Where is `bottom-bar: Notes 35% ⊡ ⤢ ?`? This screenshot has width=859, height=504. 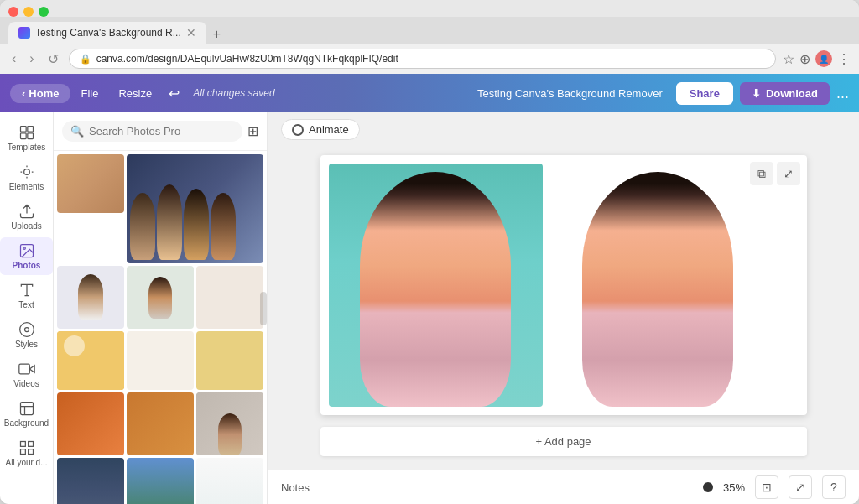 bottom-bar: Notes 35% ⊡ ⤢ ? is located at coordinates (564, 486).